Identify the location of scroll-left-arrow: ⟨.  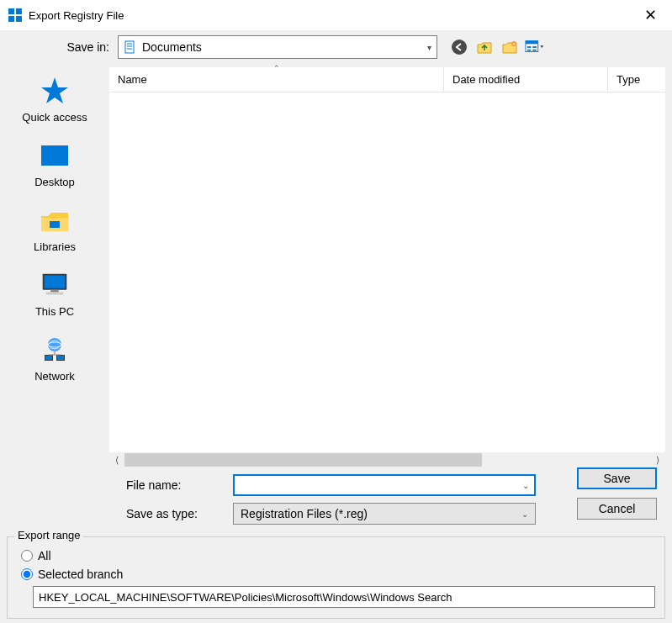
(117, 461).